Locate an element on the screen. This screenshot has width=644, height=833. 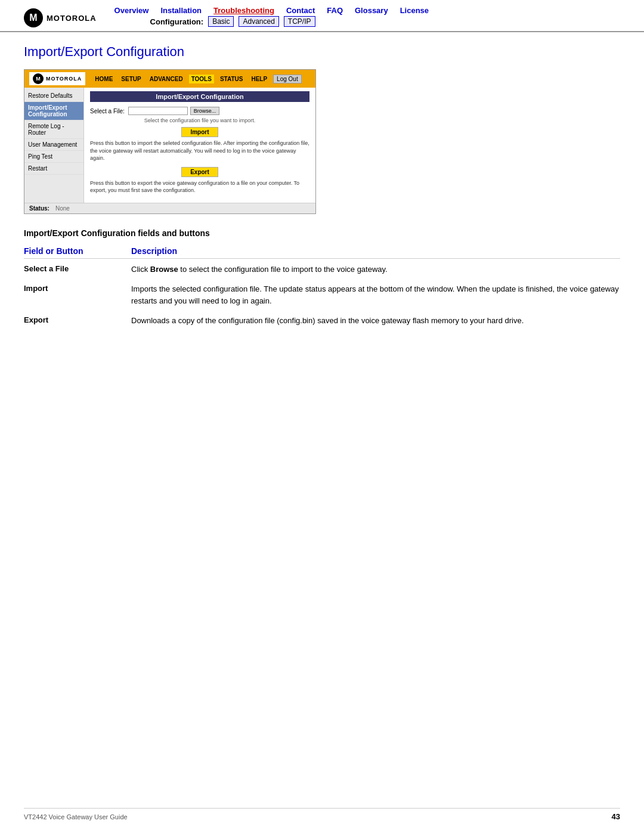
device-status-value: None is located at coordinates (63, 209).